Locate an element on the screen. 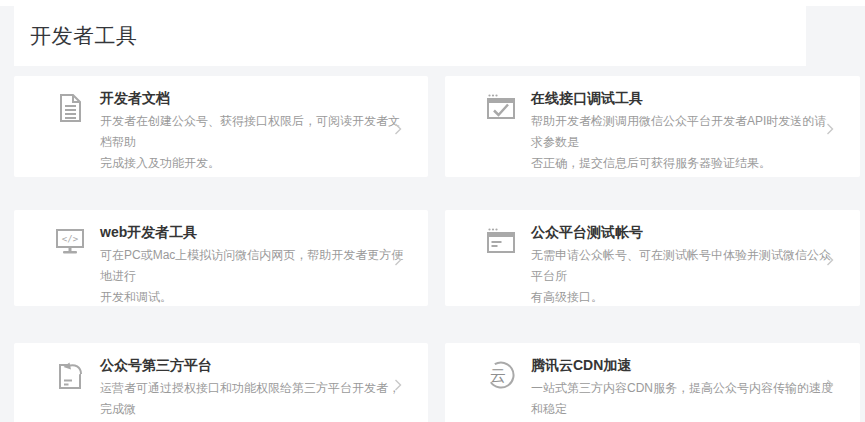 The height and width of the screenshot is (422, 865). card-desc: 开发者在创建公众号、获得接口权限后，可阅读开发者文档帮助 完成接入及功能开发。 is located at coordinates (252, 142).